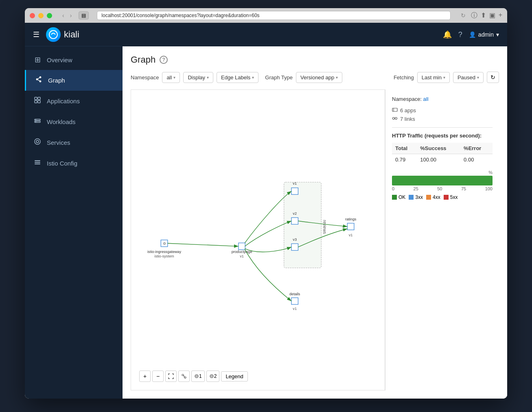  Describe the element at coordinates (484, 35) in the screenshot. I see `user-menu: 👤 admin ▾` at that location.